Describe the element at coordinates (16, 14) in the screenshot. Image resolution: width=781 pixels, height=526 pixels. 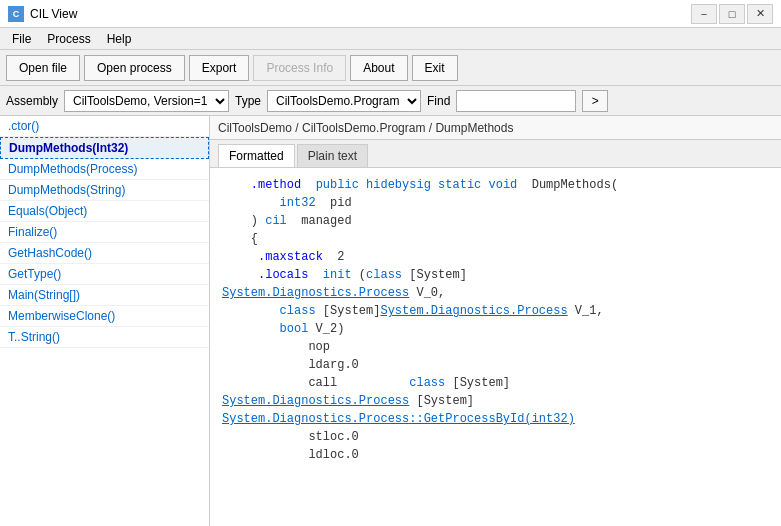
I see `app-icon: C` at that location.